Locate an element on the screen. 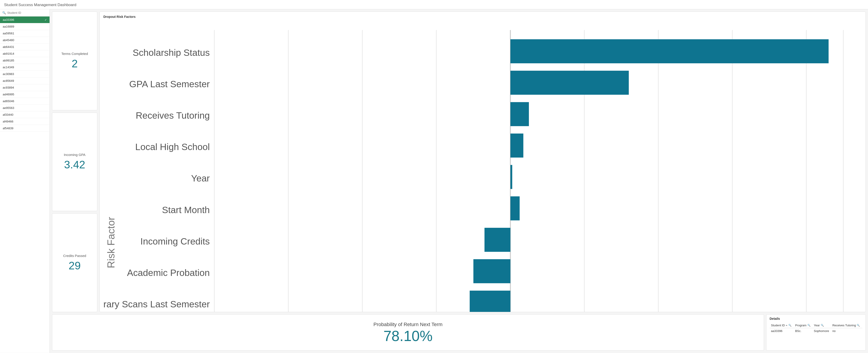 The width and height of the screenshot is (868, 353). cell-student-id: aa33396 is located at coordinates (782, 331).